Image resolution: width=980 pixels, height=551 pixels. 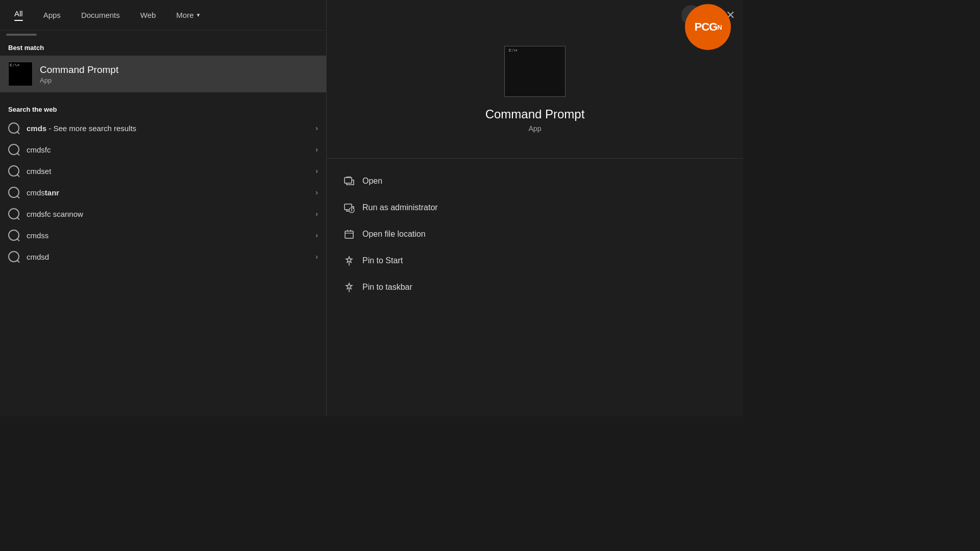 I want to click on web-result-cmdss: cmdss ›, so click(x=163, y=235).